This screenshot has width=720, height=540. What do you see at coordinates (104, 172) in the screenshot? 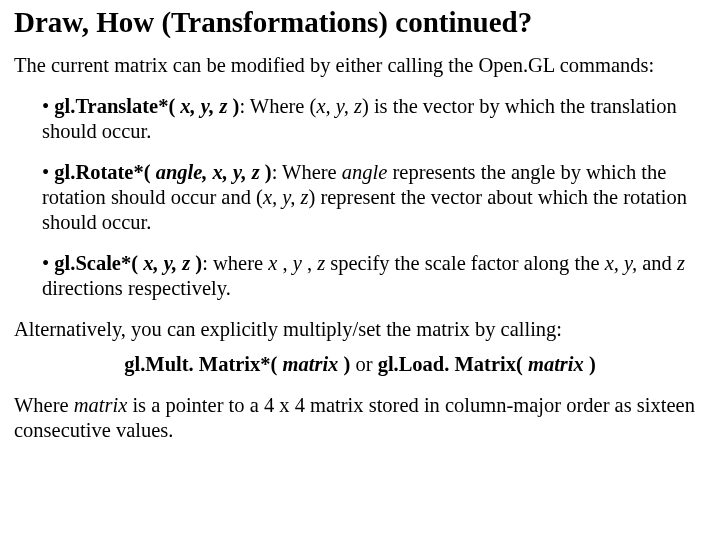
I see `fn-name-rotate: gl.Rotate*(` at bounding box center [104, 172].